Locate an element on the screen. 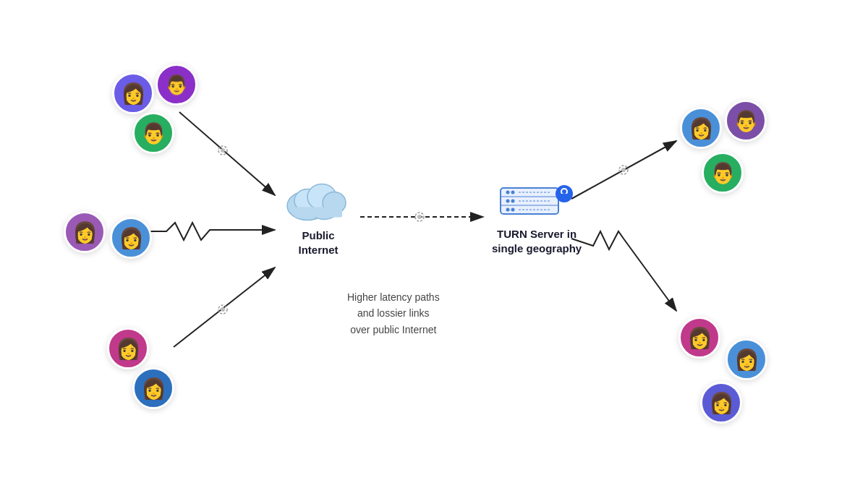 Image resolution: width=868 pixels, height=488 pixels. avatar-right-bot-1: 👩 is located at coordinates (699, 338).